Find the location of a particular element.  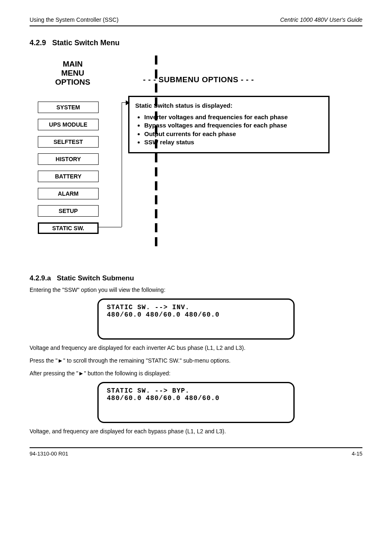

menu-alarm: ALARM is located at coordinates (68, 194).